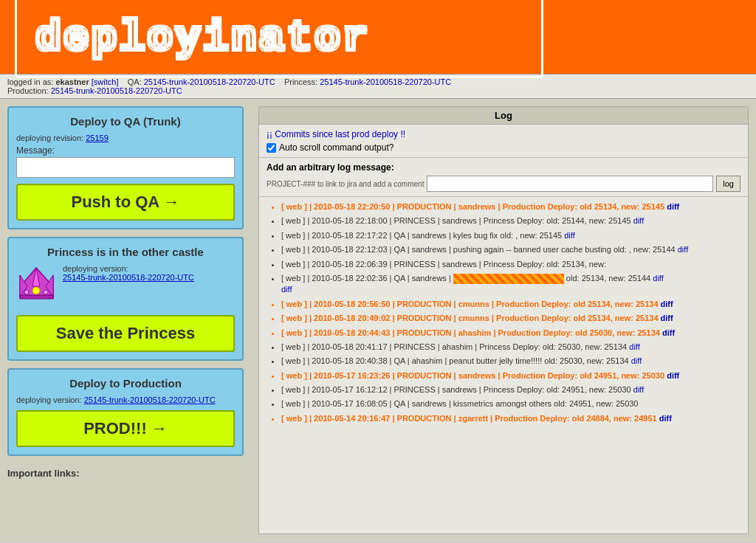 This screenshot has width=756, height=543. I want to click on deploy-qa-label: deploying revision:, so click(50, 138).